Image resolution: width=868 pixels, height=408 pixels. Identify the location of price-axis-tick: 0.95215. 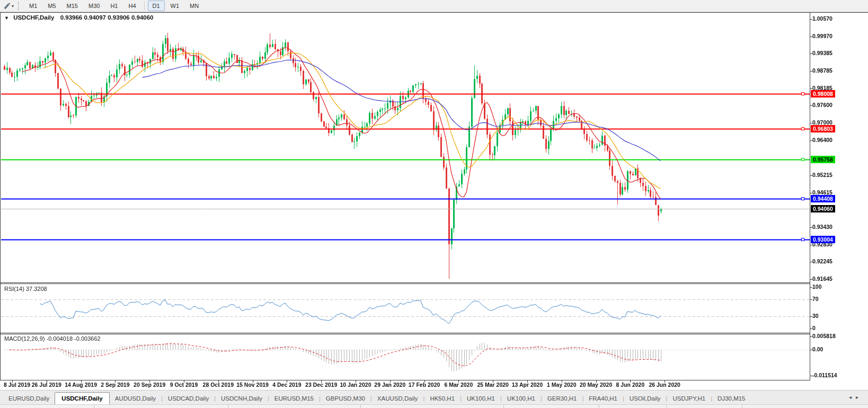
(822, 175).